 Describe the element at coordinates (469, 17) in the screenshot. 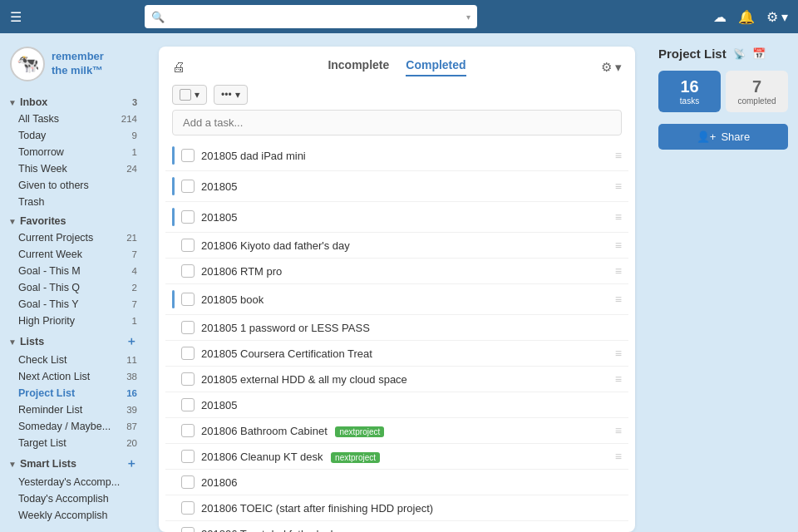

I see `search-dropdown-icon: ▾` at that location.